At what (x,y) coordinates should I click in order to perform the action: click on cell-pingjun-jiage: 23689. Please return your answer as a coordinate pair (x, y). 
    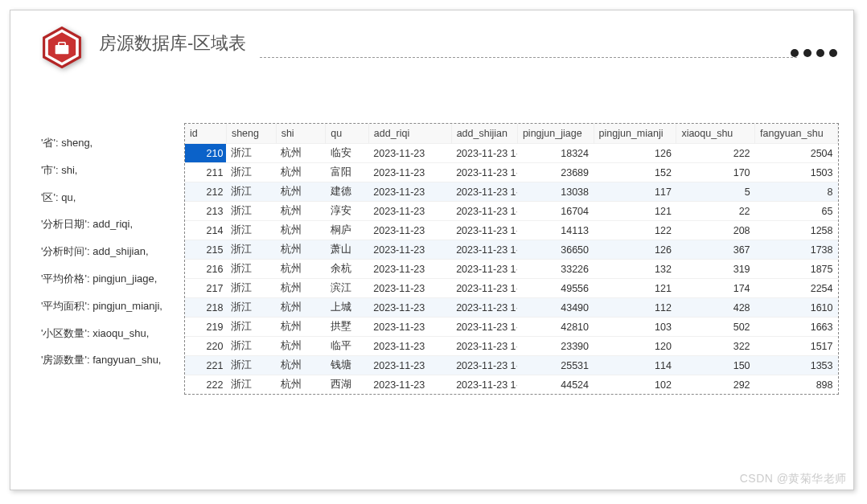
    Looking at the image, I should click on (555, 173).